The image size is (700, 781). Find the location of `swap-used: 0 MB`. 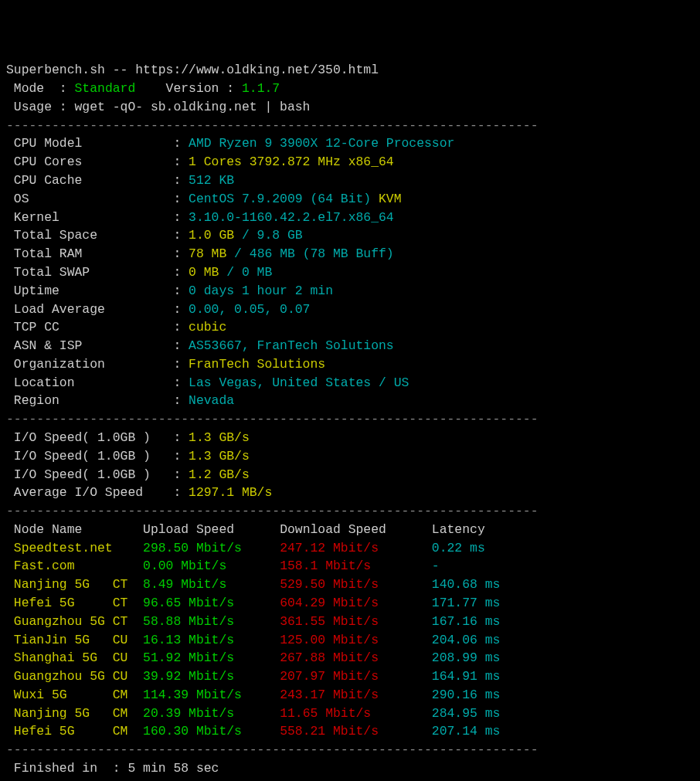

swap-used: 0 MB is located at coordinates (207, 272).